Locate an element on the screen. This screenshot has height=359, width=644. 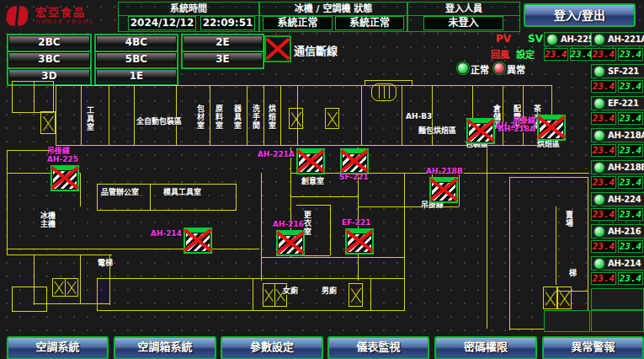
room-label: 原料室 is located at coordinates (218, 117).